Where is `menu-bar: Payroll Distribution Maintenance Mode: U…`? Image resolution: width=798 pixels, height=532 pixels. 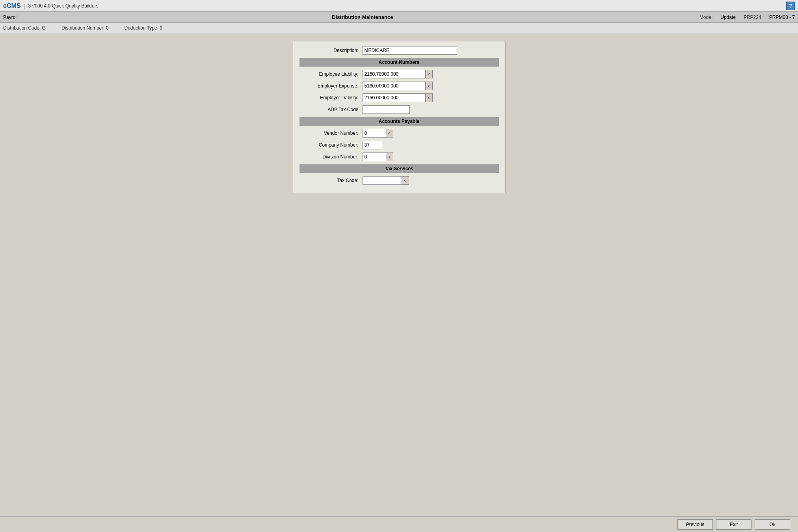 menu-bar: Payroll Distribution Maintenance Mode: U… is located at coordinates (399, 17).